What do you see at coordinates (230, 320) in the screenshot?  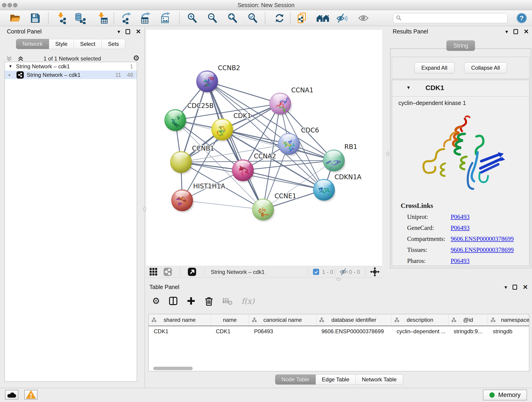 I see `column-header-name: name` at bounding box center [230, 320].